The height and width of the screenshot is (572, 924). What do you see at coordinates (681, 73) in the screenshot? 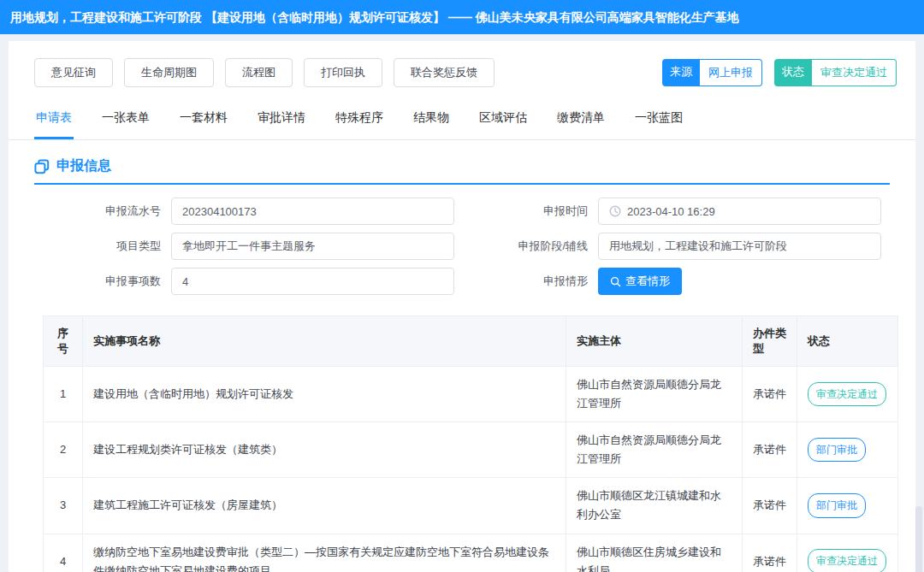
I see `source-badge-label: 来源` at bounding box center [681, 73].